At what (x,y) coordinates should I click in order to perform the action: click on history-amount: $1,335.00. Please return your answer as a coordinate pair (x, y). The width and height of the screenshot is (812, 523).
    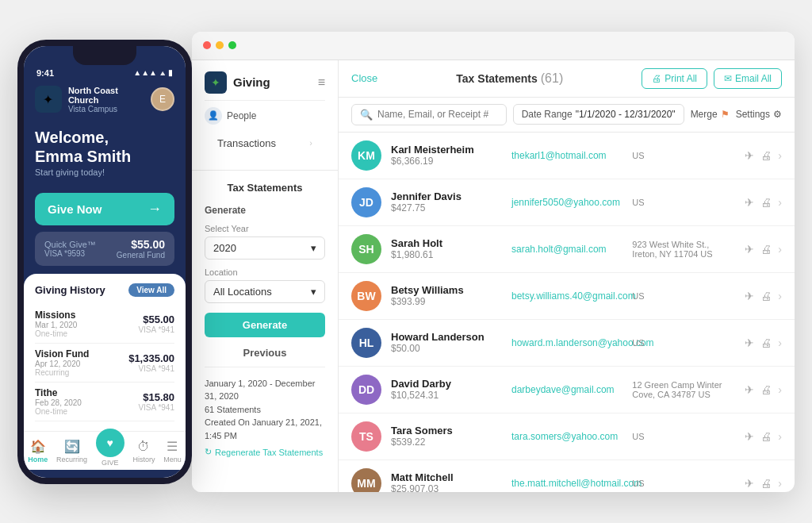
    Looking at the image, I should click on (151, 359).